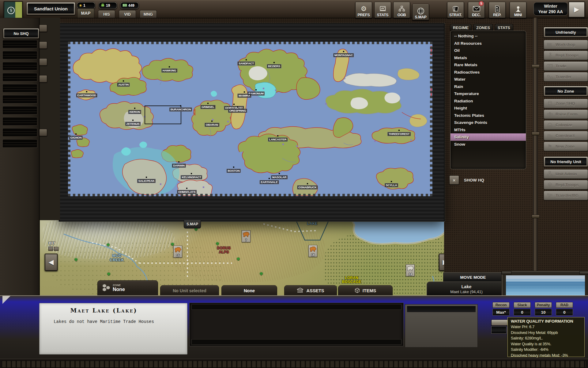 Image resolution: width=588 pixels, height=368 pixels. Describe the element at coordinates (76, 138) in the screenshot. I see `city-label-gignon: GIGNON` at that location.